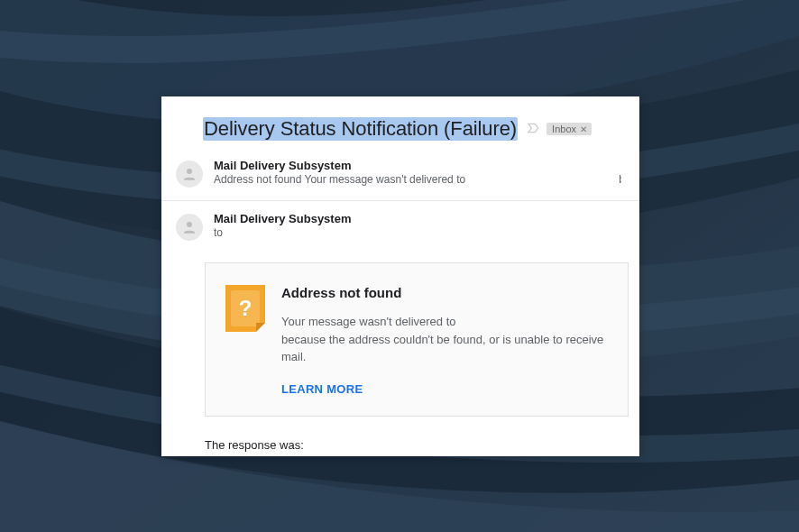 The width and height of the screenshot is (799, 532). I want to click on close-icon: ✕, so click(583, 130).